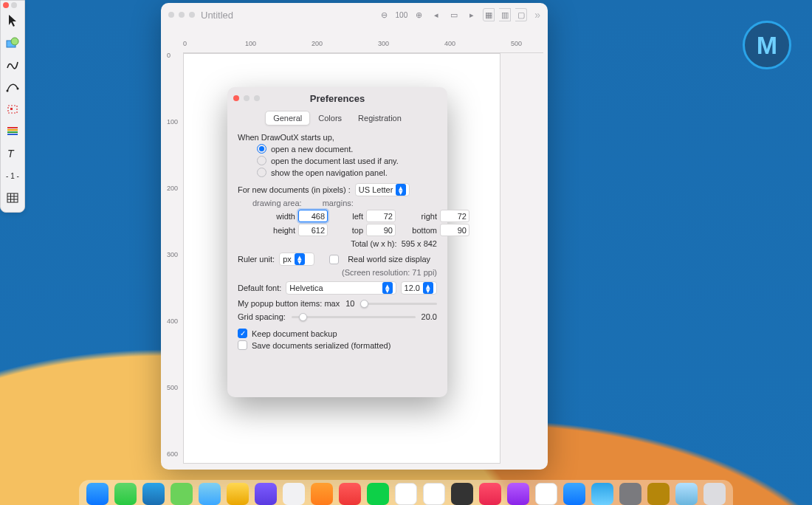 This screenshot has width=812, height=505. I want to click on prev-icon: ◂, so click(436, 15).